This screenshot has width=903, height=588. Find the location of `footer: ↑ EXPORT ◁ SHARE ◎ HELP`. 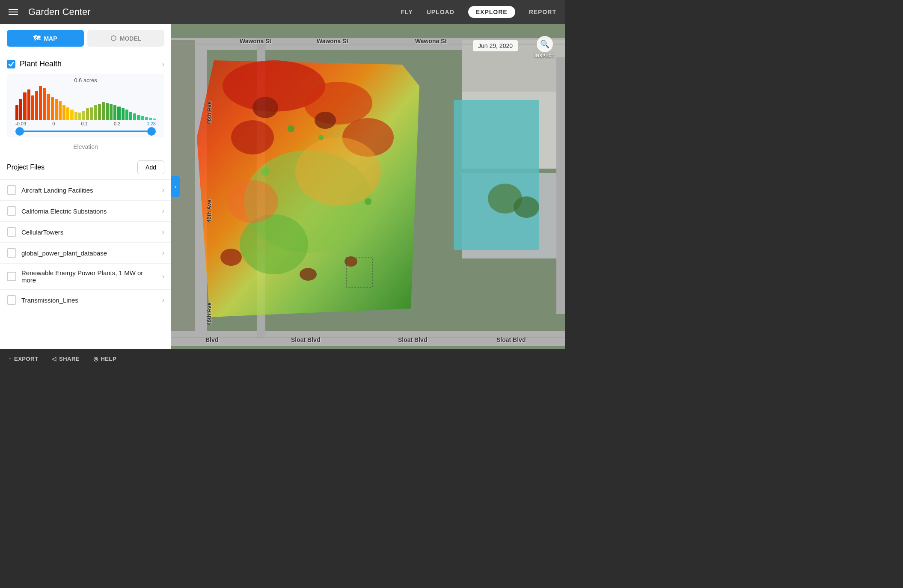

footer: ↑ EXPORT ◁ SHARE ◎ HELP is located at coordinates (282, 359).